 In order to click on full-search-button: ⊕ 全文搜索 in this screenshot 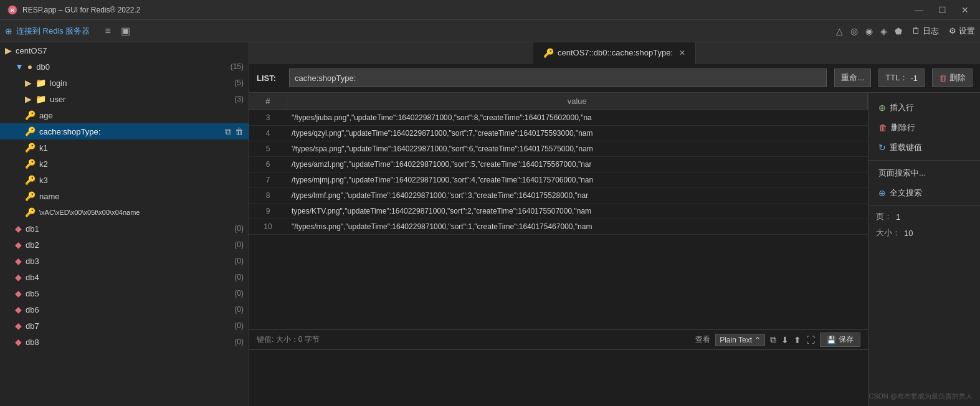, I will do `click(925, 193)`.